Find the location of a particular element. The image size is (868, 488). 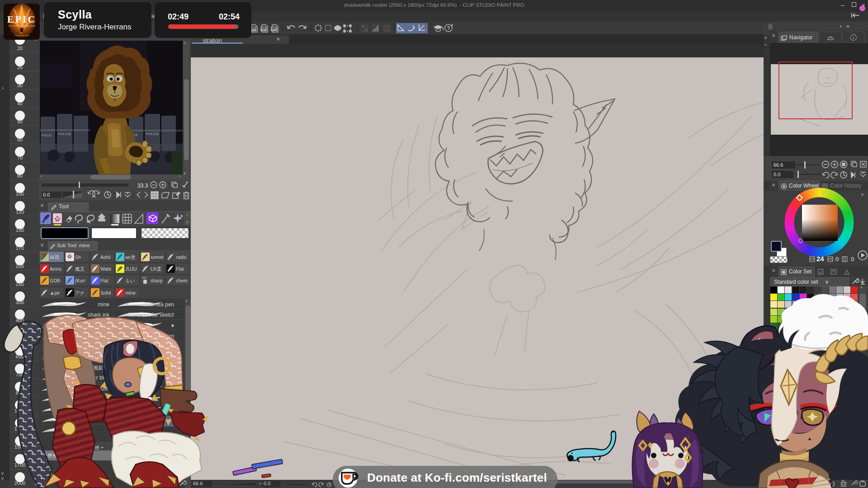

svg-text: - THE MUSICAL SAGA - is located at coordinates (22, 36).